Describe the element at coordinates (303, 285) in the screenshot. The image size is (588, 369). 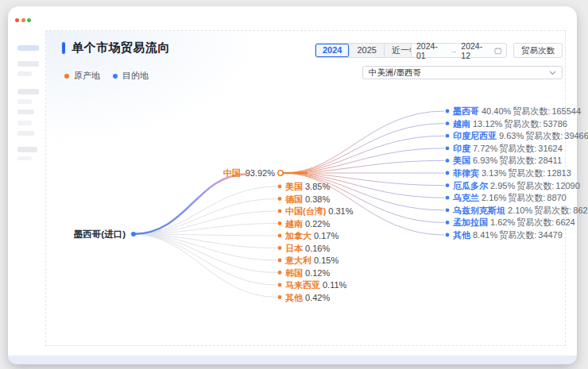
I see `origin-name: 马来西亚` at that location.